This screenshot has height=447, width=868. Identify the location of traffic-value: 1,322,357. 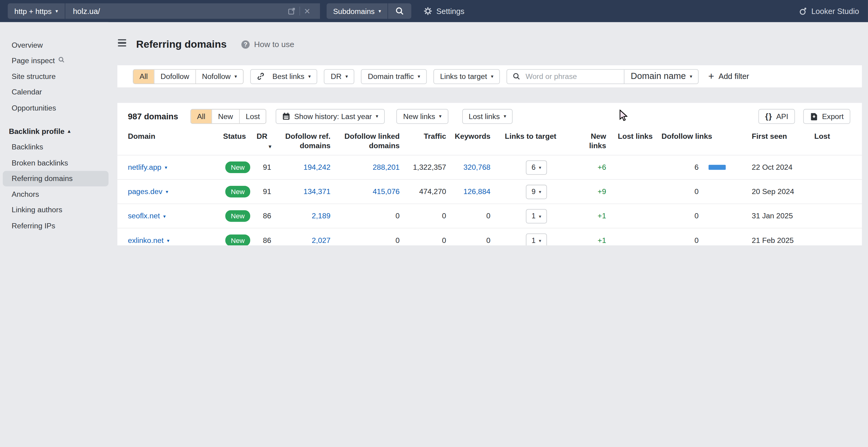
(430, 167).